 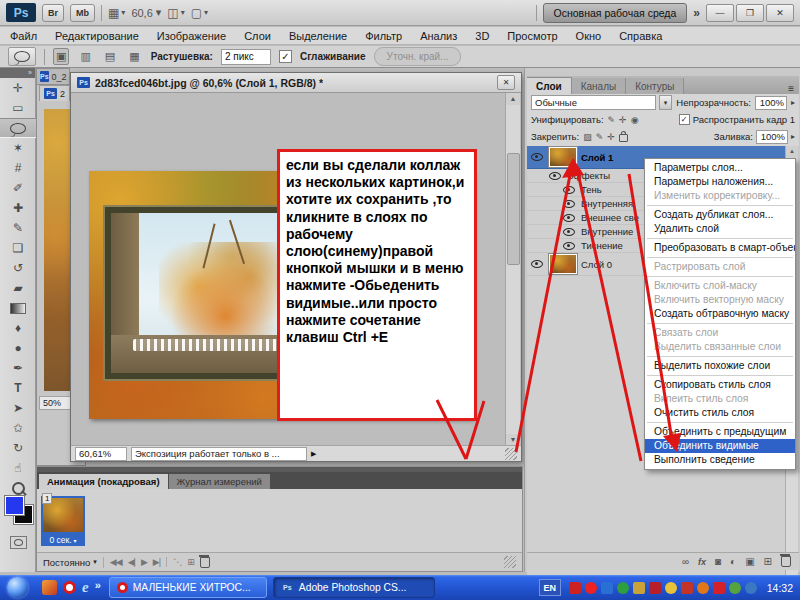 I want to click on unify-paint-icon: ✎, so click(x=612, y=120).